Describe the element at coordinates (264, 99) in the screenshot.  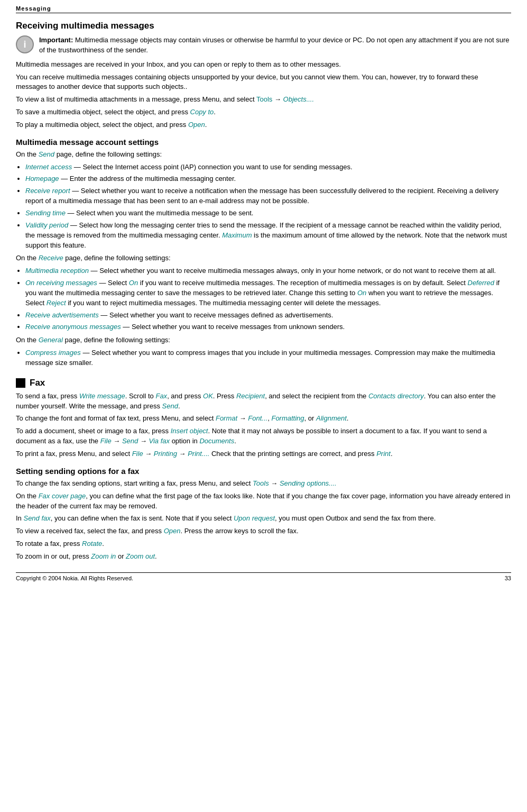
I see `tools-link: Tools` at that location.